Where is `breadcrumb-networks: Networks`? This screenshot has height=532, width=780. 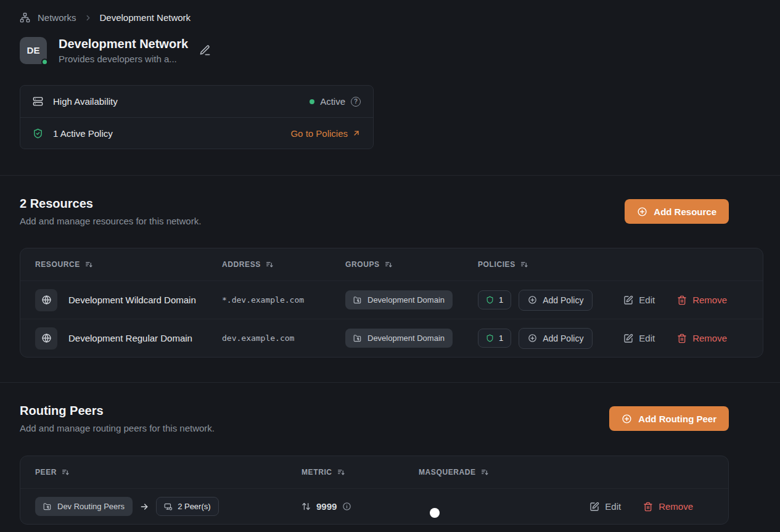 breadcrumb-networks: Networks is located at coordinates (57, 17).